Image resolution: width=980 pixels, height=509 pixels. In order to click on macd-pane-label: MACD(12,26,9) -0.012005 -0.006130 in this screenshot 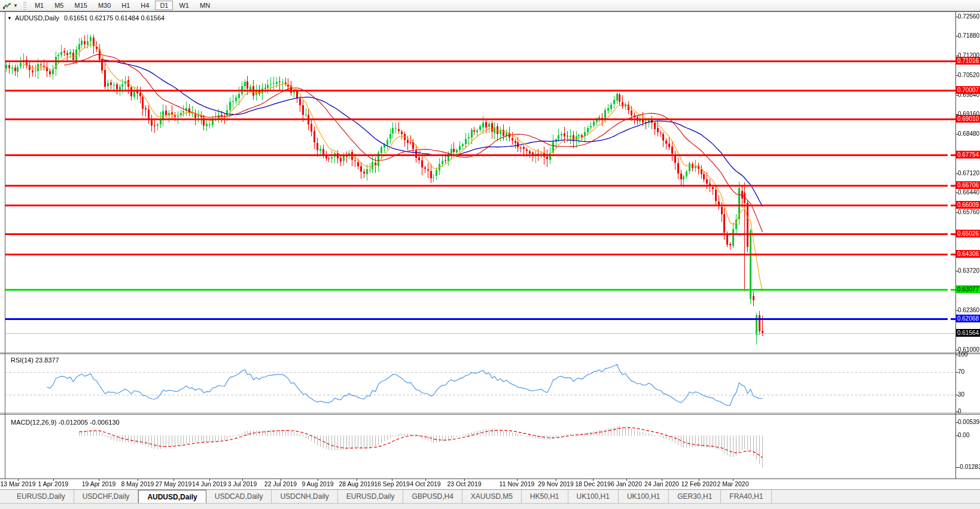, I will do `click(65, 422)`.